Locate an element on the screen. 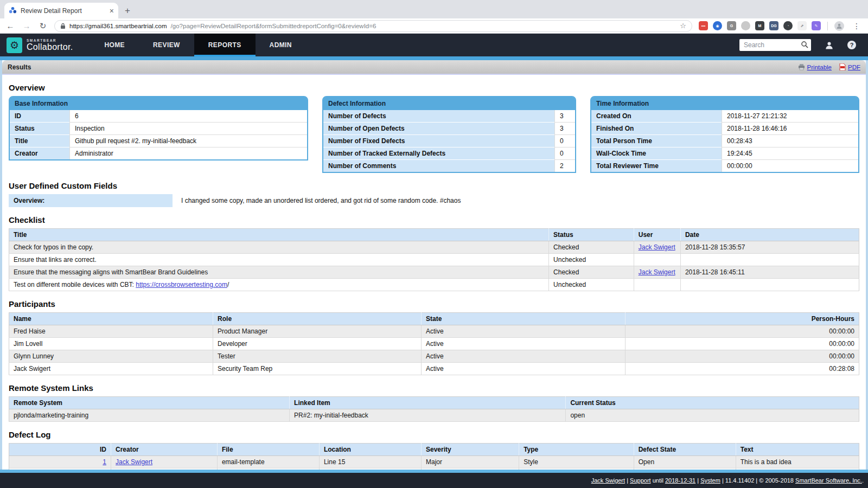  help-button: ? is located at coordinates (852, 45).